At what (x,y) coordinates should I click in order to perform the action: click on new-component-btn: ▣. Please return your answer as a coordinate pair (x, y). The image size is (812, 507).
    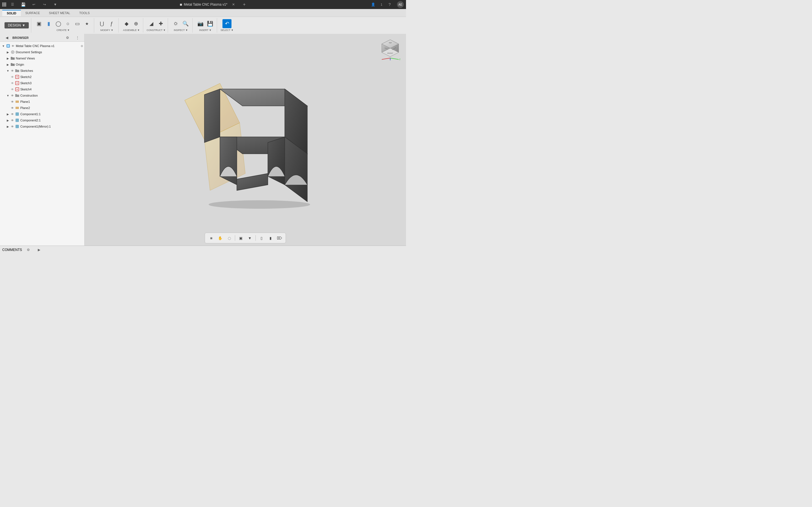
    Looking at the image, I should click on (39, 23).